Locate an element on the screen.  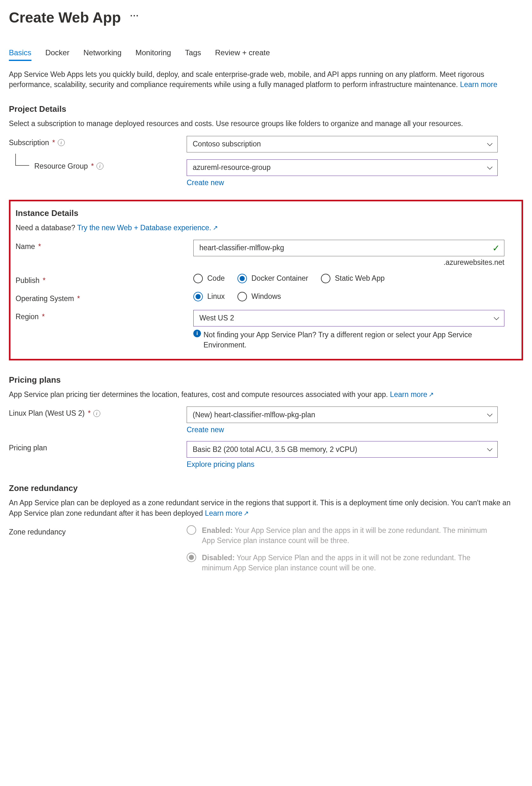
os-label: Operating System* is located at coordinates (104, 298).